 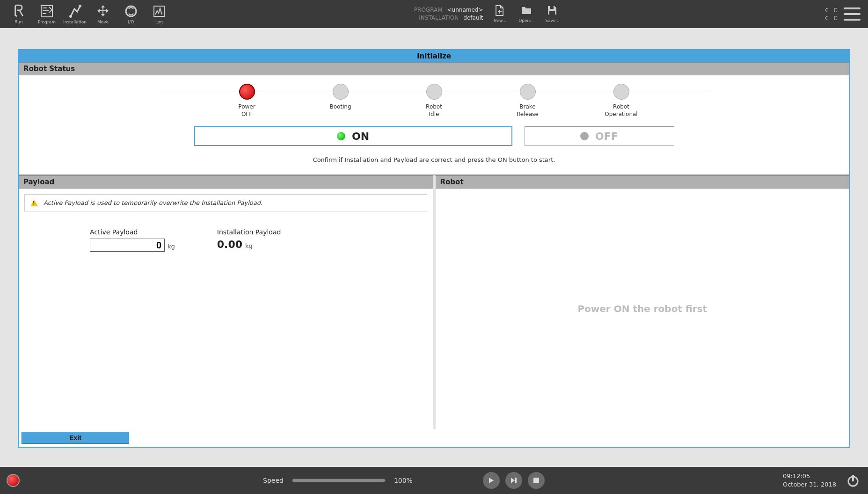 I want to click on program-key-label: PROGRAM, so click(x=429, y=10).